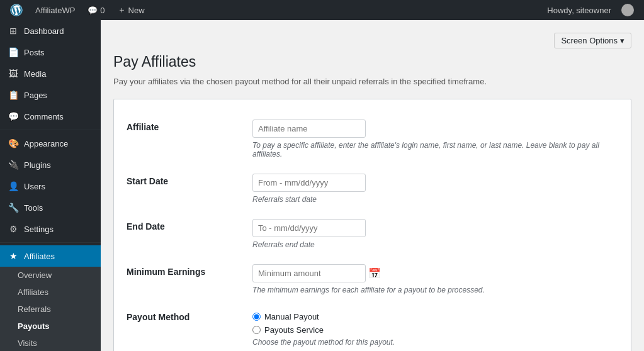  I want to click on end-date-description: Referrals end date, so click(436, 245).